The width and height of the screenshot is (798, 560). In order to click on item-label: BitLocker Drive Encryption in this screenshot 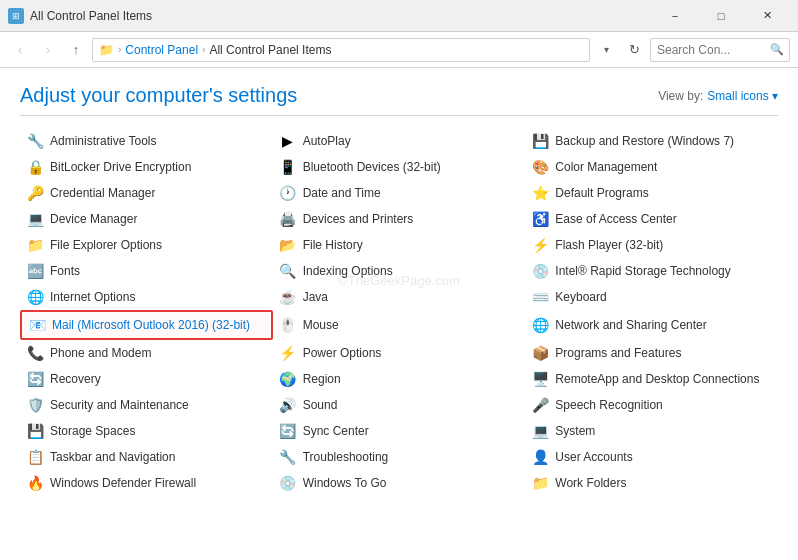, I will do `click(120, 167)`.